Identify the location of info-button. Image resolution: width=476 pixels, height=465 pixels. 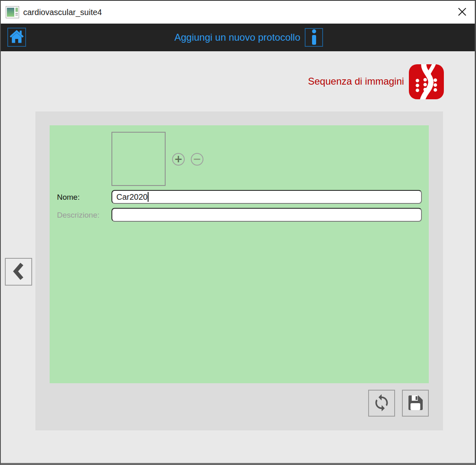
(314, 37).